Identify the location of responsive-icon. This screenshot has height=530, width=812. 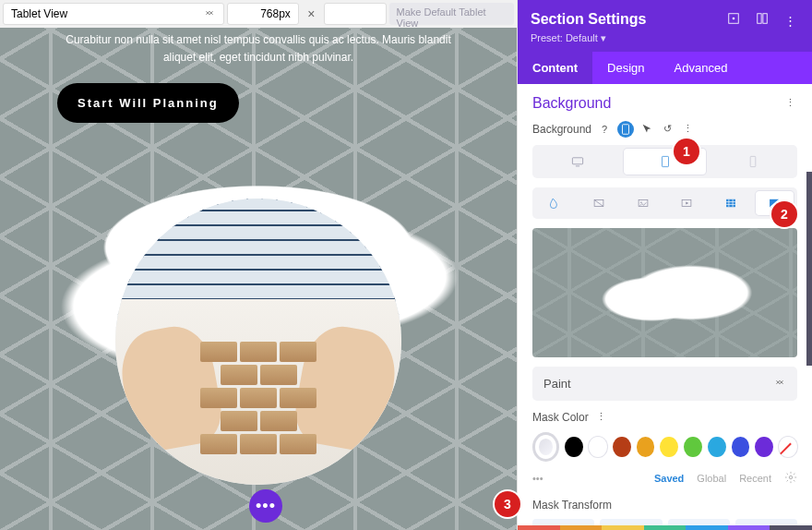
(626, 129).